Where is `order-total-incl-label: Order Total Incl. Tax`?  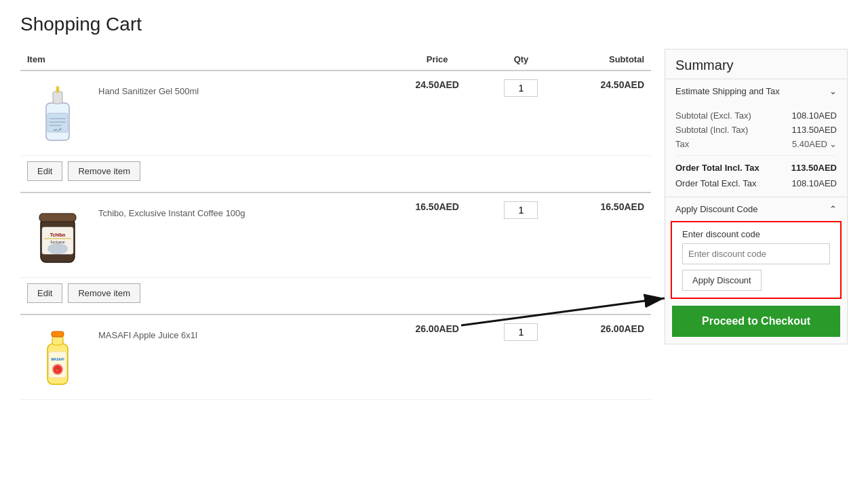
order-total-incl-label: Order Total Incl. Tax is located at coordinates (717, 168).